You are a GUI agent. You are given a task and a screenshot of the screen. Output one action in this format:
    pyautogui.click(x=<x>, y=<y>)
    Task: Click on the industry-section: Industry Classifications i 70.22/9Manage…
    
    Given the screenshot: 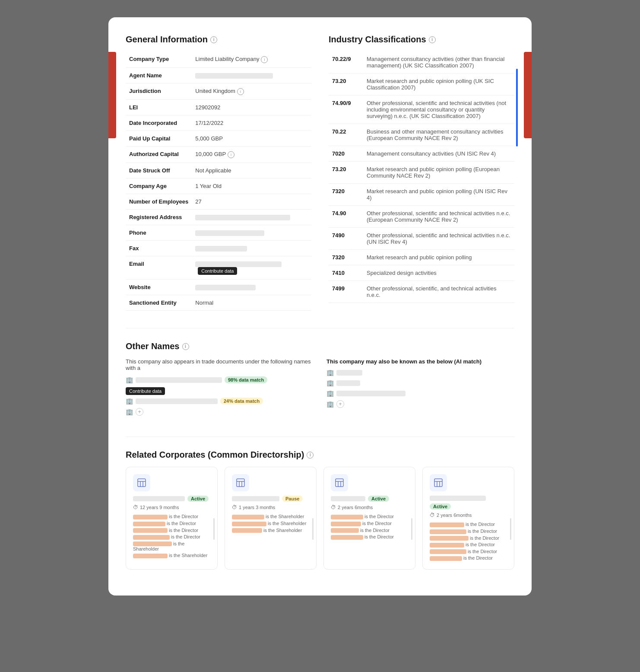 What is the action you would take?
    pyautogui.click(x=421, y=173)
    